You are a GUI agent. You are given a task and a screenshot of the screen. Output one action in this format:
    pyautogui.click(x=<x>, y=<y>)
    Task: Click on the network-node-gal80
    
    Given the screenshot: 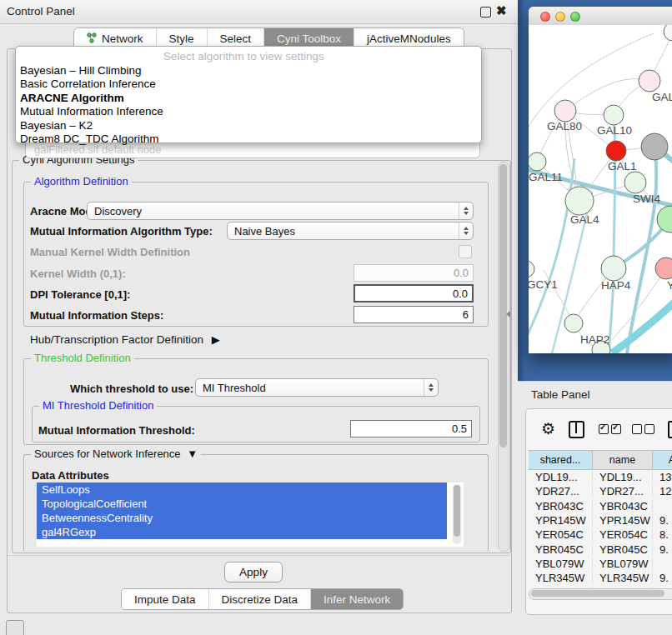 What is the action you would take?
    pyautogui.click(x=565, y=111)
    